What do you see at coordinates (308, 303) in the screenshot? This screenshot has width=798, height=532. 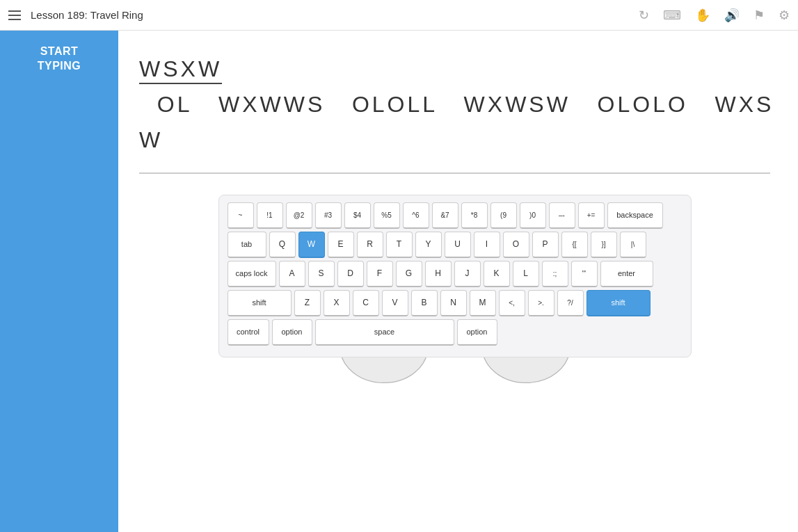 I see `key-z: Z` at bounding box center [308, 303].